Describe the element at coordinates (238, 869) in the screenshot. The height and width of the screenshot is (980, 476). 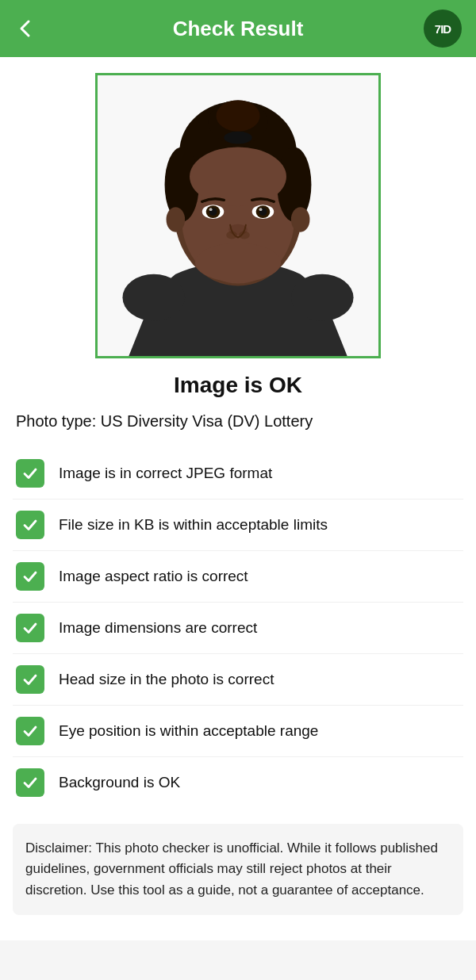
I see `disclaimer-text: Disclaimer: This photo checker is unoffi…` at that location.